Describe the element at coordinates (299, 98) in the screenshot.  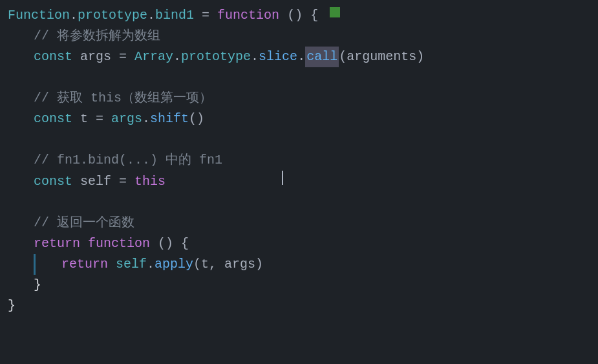
I see `code-line-5: // 获取 this（数组第一项）` at that location.